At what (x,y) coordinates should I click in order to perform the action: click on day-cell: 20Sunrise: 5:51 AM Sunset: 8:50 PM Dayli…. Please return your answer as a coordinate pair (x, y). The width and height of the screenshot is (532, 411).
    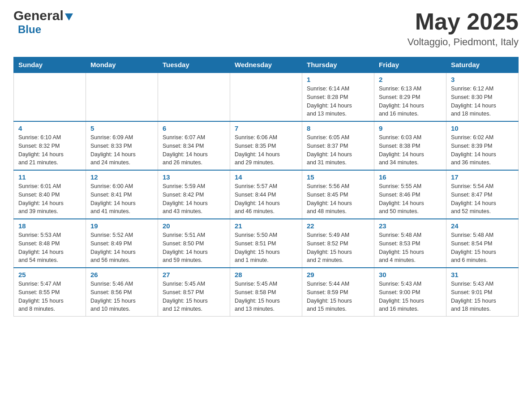
    Looking at the image, I should click on (194, 244).